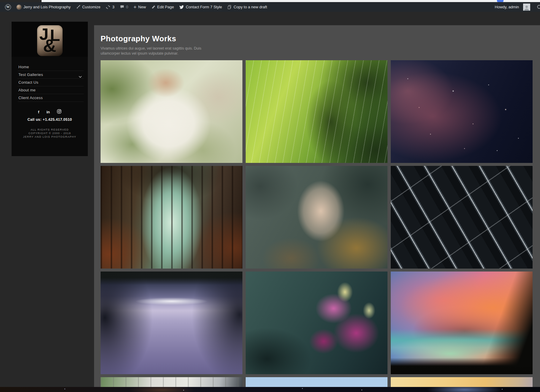 The height and width of the screenshot is (392, 540). I want to click on copy-pages-icon, so click(230, 7).